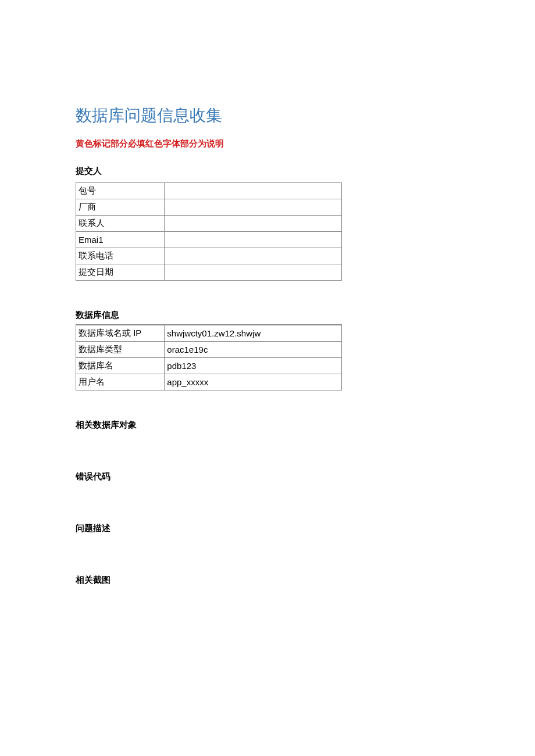  What do you see at coordinates (268, 425) in the screenshot?
I see `related-objects-heading: 相关数据库对象` at bounding box center [268, 425].